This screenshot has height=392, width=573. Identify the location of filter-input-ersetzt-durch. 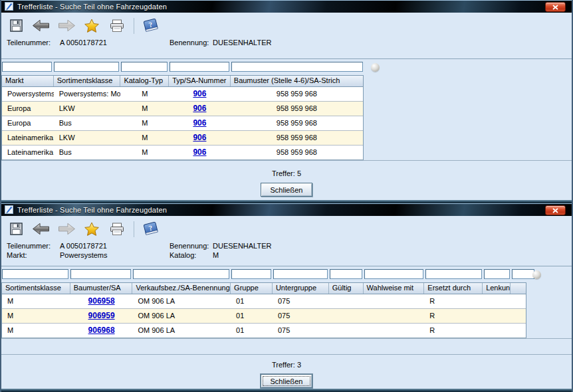
(453, 274).